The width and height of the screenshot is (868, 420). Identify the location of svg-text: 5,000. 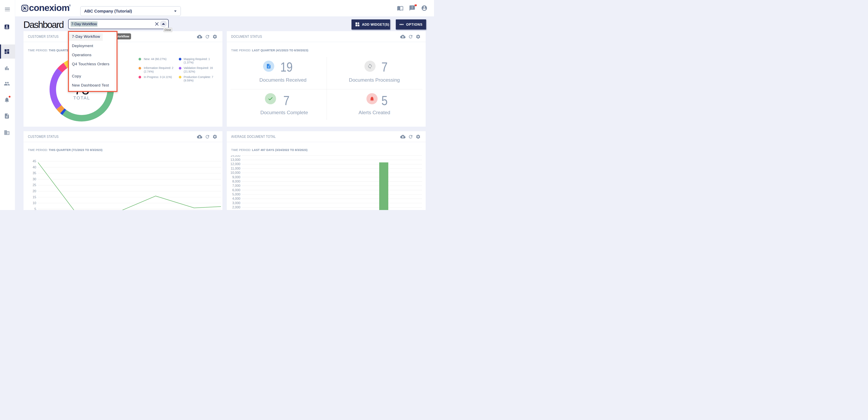
(236, 194).